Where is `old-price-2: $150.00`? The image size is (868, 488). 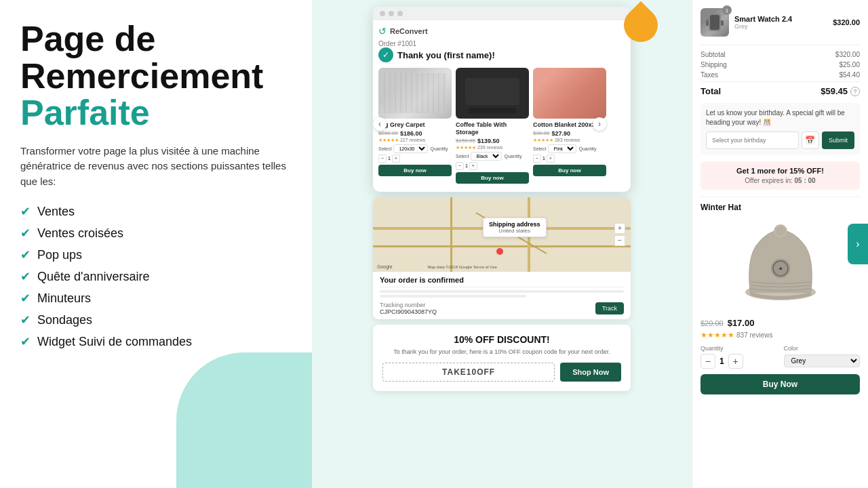 old-price-2: $150.00 is located at coordinates (465, 141).